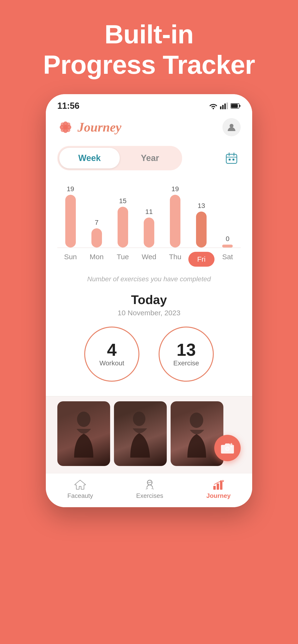 The height and width of the screenshot is (644, 298). I want to click on today-section: Today 10 November, 2023 4Workout13Exerci…, so click(149, 343).